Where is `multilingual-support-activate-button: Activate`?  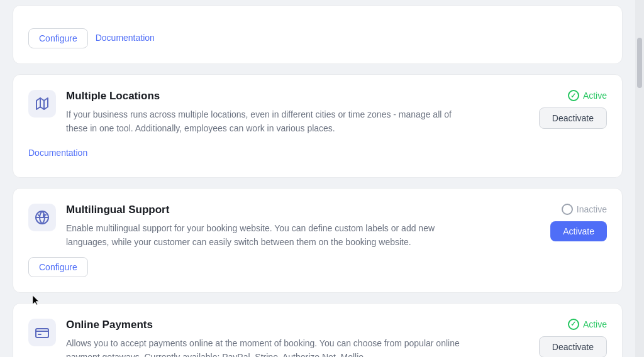
multilingual-support-activate-button: Activate is located at coordinates (579, 231).